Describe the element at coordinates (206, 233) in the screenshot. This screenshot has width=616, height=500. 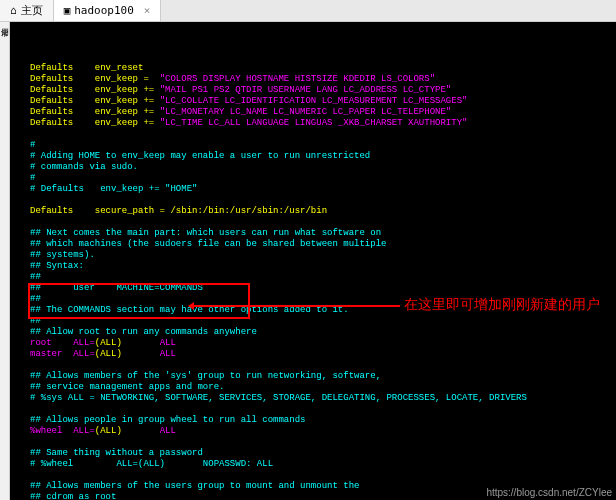
I see `comment: ## Next comes the main part: which users…` at that location.